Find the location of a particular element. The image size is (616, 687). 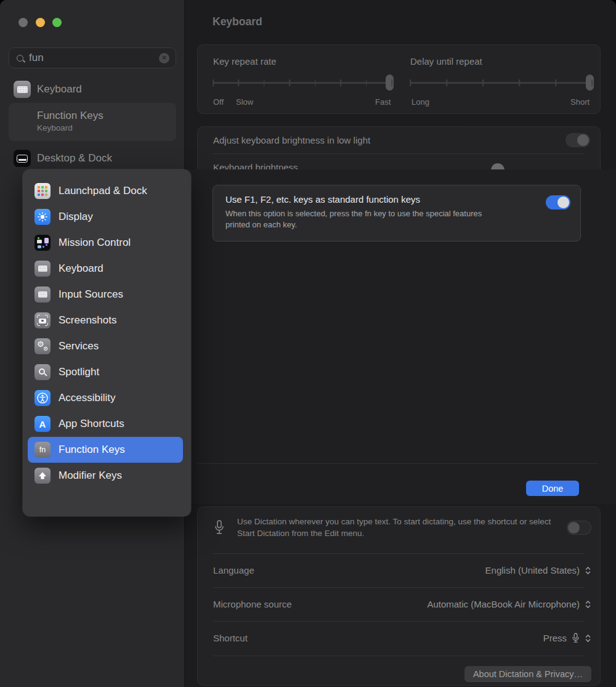

close-button is located at coordinates (23, 22).